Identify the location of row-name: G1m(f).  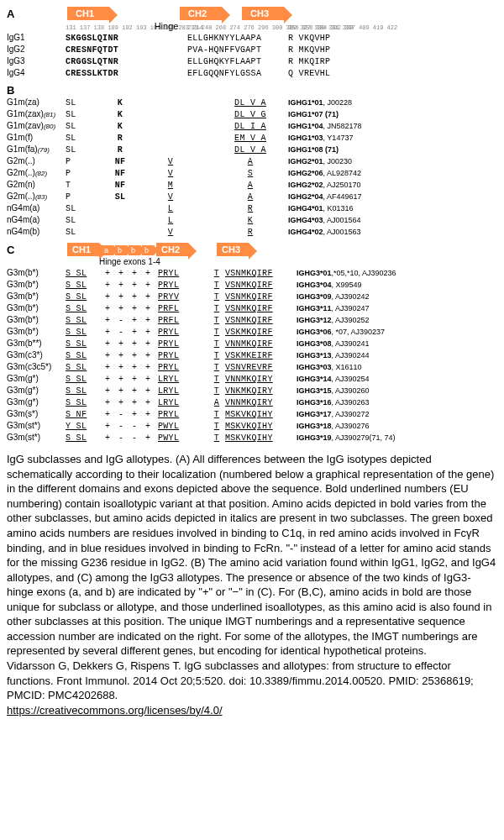
(36, 138).